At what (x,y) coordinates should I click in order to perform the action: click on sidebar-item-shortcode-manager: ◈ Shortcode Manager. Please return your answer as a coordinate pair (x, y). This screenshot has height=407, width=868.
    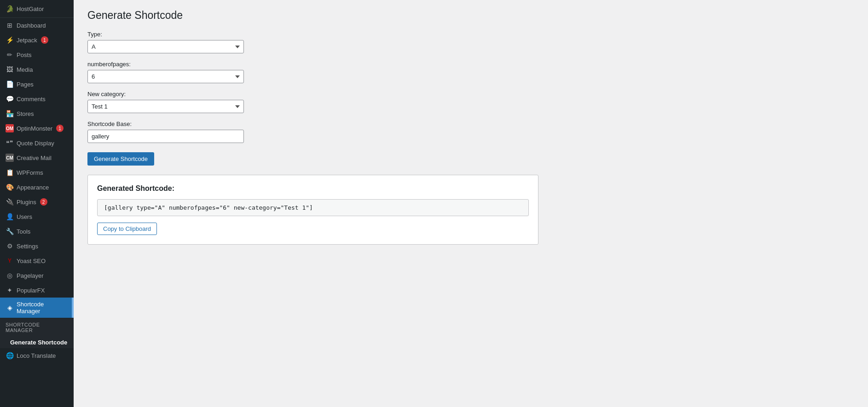
    Looking at the image, I should click on (37, 308).